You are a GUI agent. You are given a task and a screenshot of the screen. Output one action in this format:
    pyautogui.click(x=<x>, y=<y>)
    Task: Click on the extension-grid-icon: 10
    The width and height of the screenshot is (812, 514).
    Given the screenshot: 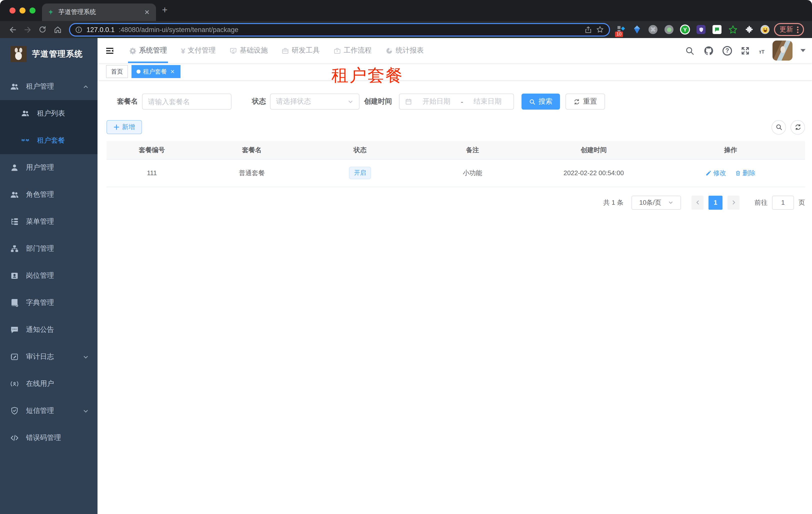 What is the action you would take?
    pyautogui.click(x=621, y=30)
    